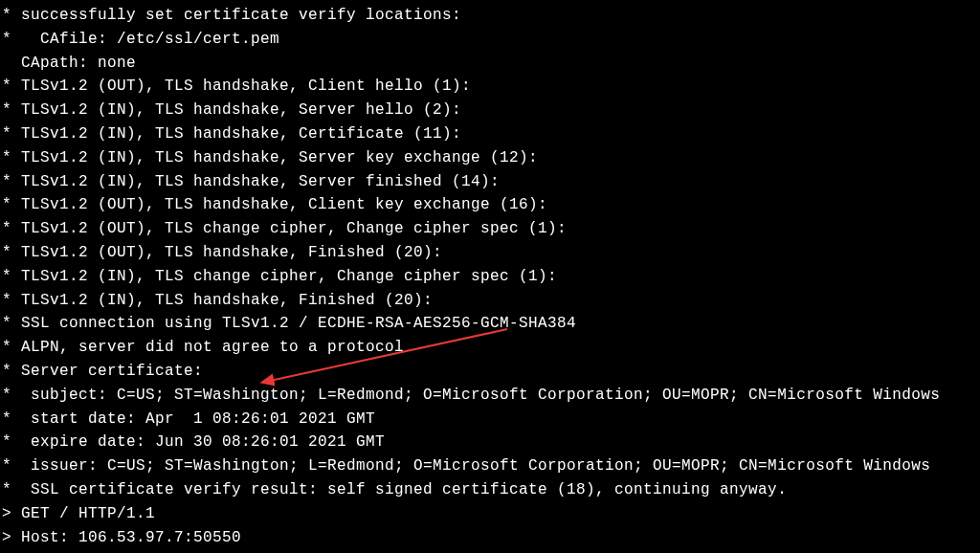 This screenshot has width=980, height=553. Describe the element at coordinates (490, 371) in the screenshot. I see `terminal-line: * Server certificate:` at that location.